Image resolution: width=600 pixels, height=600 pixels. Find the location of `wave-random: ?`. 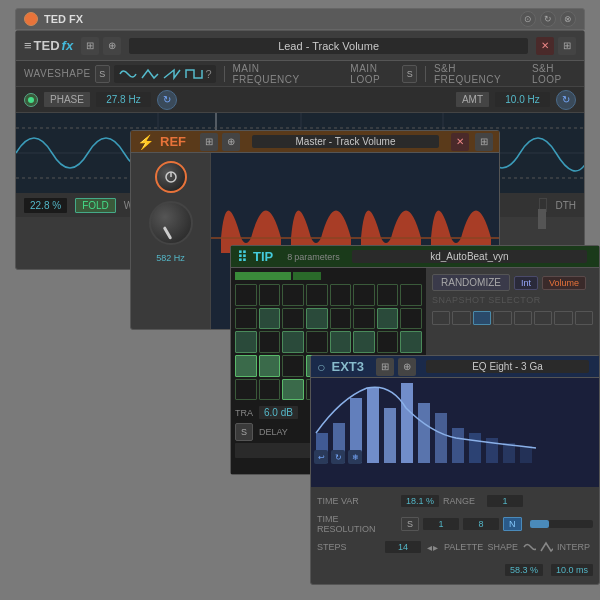

wave-random: ? is located at coordinates (209, 74).